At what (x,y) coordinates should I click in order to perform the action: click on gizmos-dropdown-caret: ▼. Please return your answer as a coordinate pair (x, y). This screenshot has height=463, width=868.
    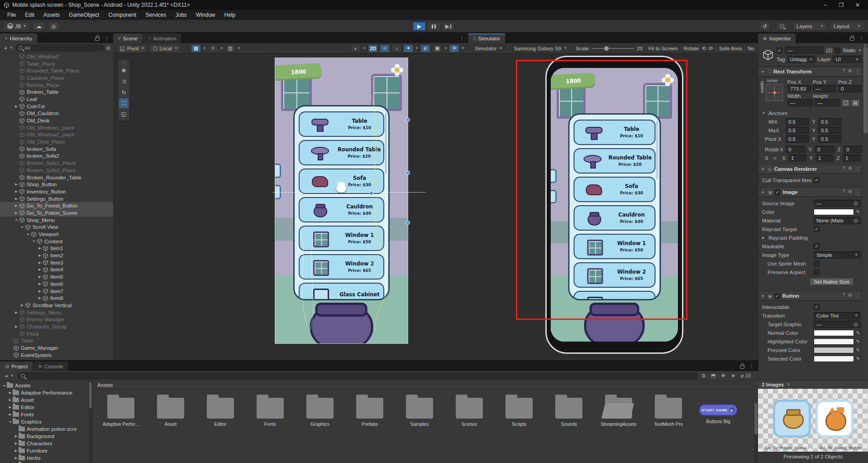
    Looking at the image, I should click on (463, 48).